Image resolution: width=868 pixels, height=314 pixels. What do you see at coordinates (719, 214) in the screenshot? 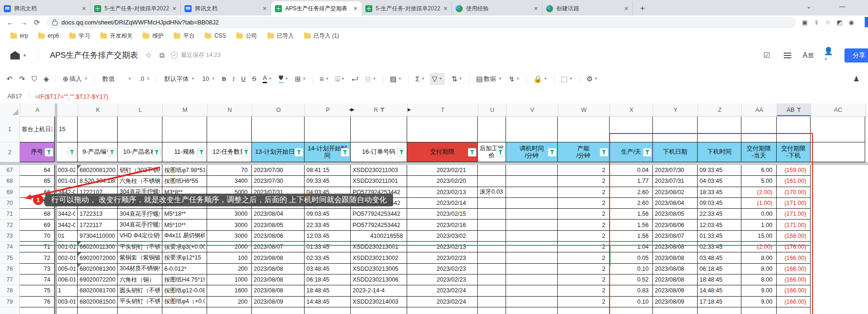
I see `cell-Z-71: 22:33:45` at bounding box center [719, 214].